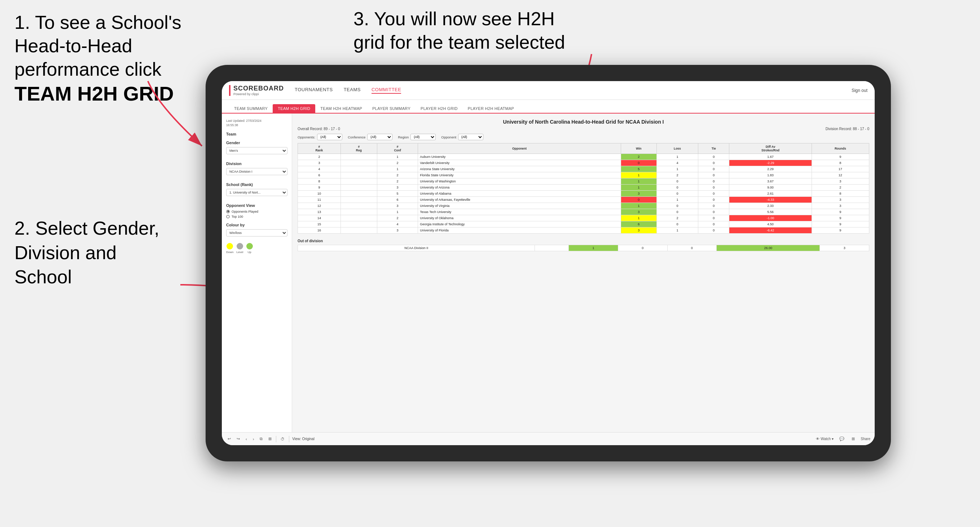 This screenshot has width=980, height=527. What do you see at coordinates (520, 175) in the screenshot?
I see `cell-opponent: Florida State University` at bounding box center [520, 175].